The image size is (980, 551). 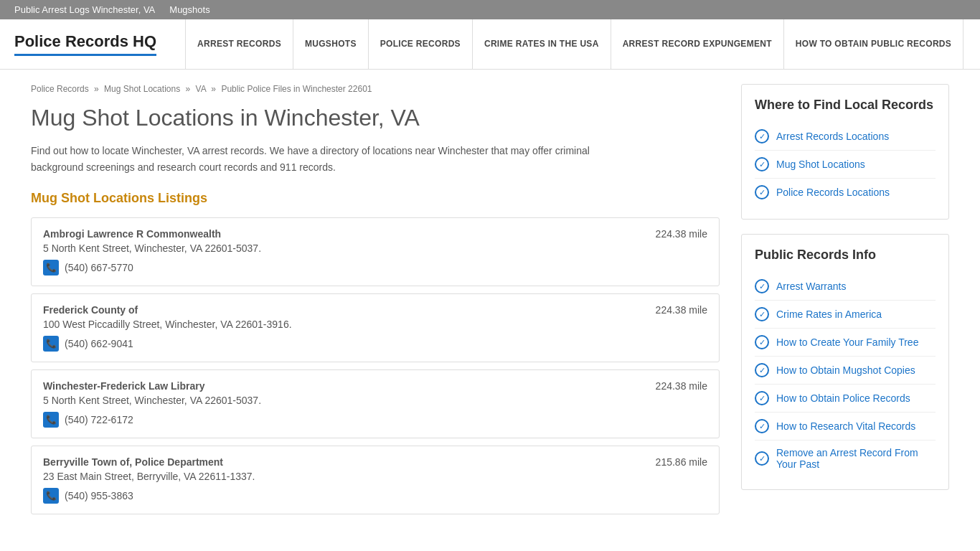 What do you see at coordinates (375, 387) in the screenshot?
I see `listing-header: Winchester-Frederick Law Library 224.38 …` at bounding box center [375, 387].